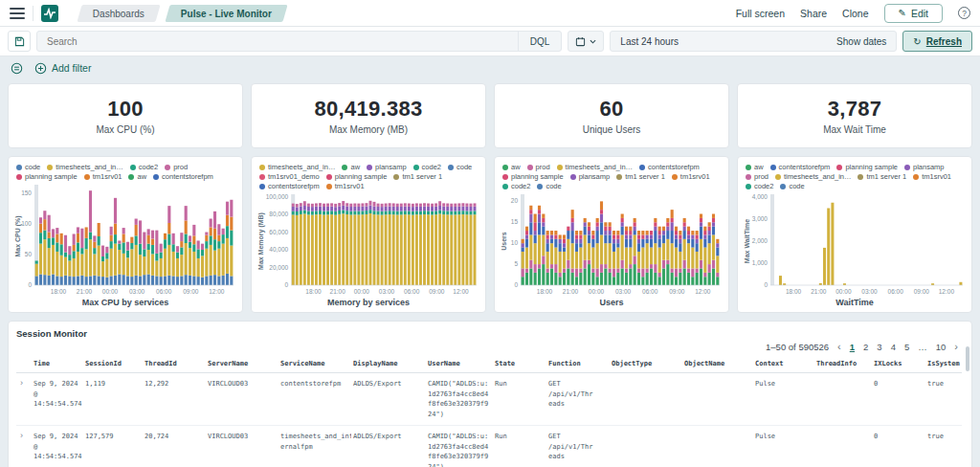 Image resolution: width=980 pixels, height=467 pixels. I want to click on chart-plot-area: 01,0002,0003,0004,00018:0021:0000:0003:0…, so click(855, 245).